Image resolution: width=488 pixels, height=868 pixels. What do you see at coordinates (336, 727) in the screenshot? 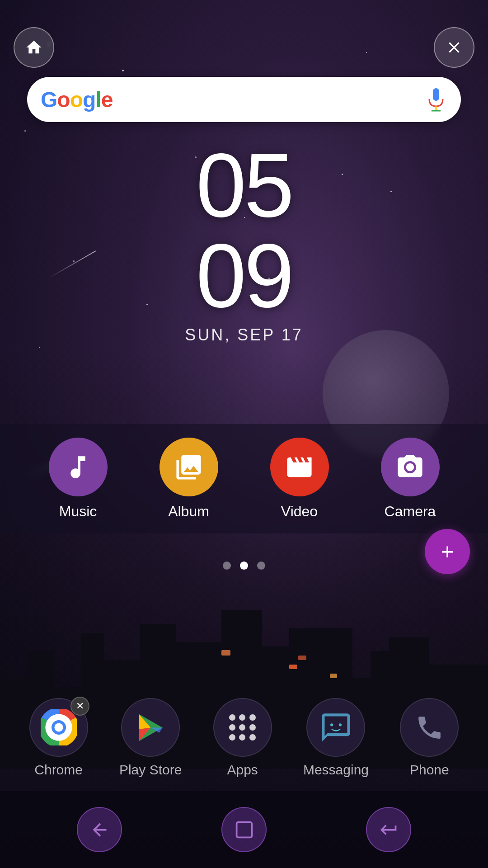
I see `messaging-icon-circle` at bounding box center [336, 727].